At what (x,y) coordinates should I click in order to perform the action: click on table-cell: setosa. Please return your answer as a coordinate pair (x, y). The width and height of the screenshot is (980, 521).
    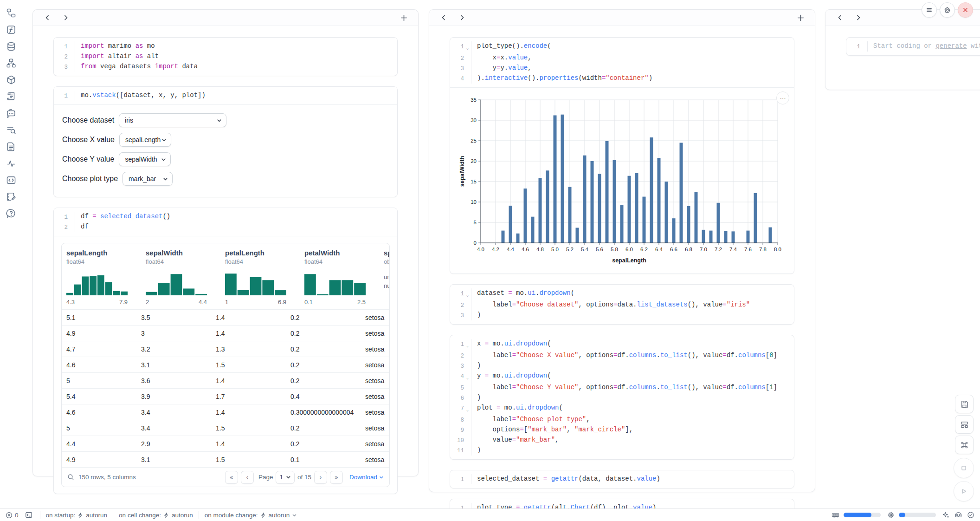
    Looking at the image, I should click on (374, 365).